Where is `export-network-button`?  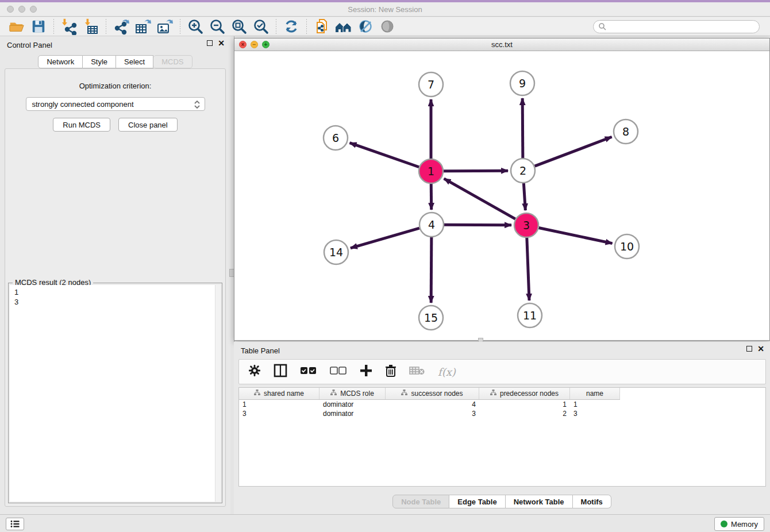 export-network-button is located at coordinates (121, 26).